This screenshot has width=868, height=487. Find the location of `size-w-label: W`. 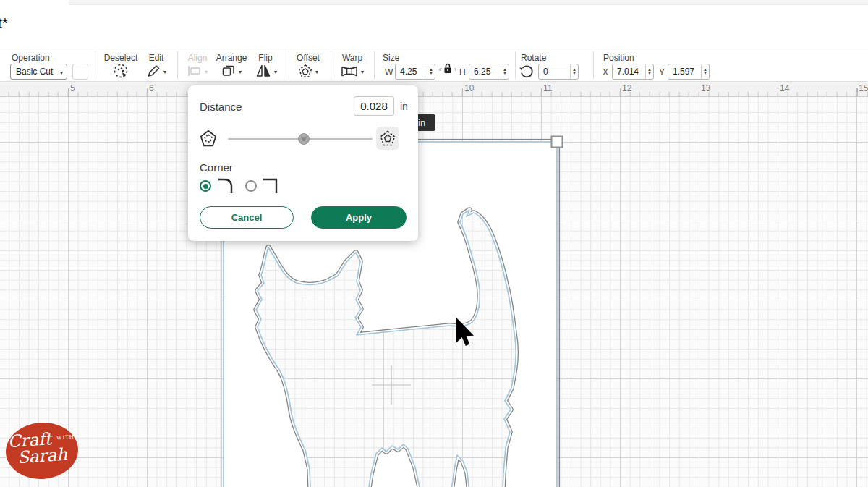

size-w-label: W is located at coordinates (389, 72).